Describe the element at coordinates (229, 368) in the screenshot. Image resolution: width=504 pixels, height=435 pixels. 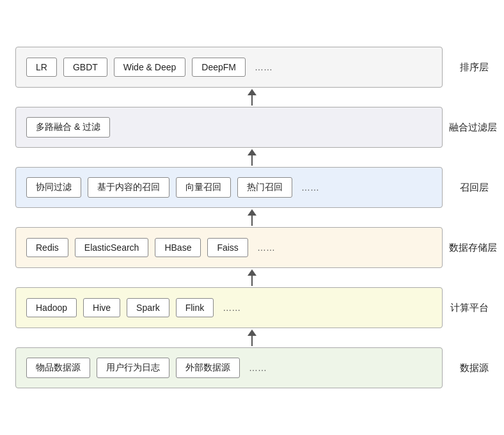
I see `layer-box-datasource: 物品数据源用户行为日志外部数据源……` at that location.